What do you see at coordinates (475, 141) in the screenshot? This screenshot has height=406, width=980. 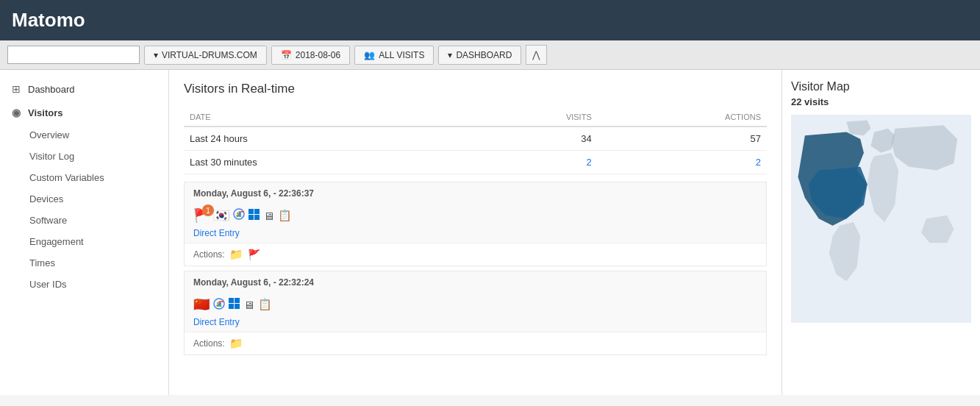 I see `realtime-table: DATE VISITS ACTIONS Last 24 hours 34 57 …` at bounding box center [475, 141].